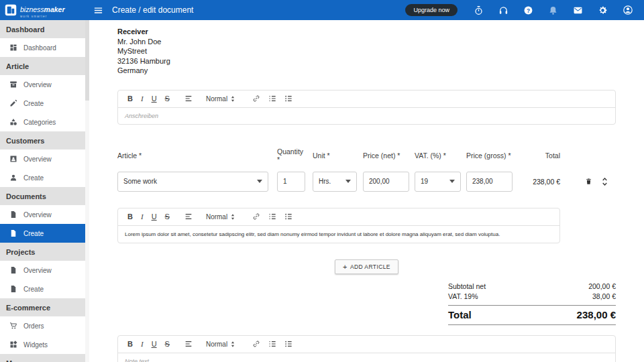  What do you see at coordinates (339, 235) in the screenshot?
I see `article-description-input: Lorem ipsum dolor sit amet, consetetur s…` at bounding box center [339, 235].